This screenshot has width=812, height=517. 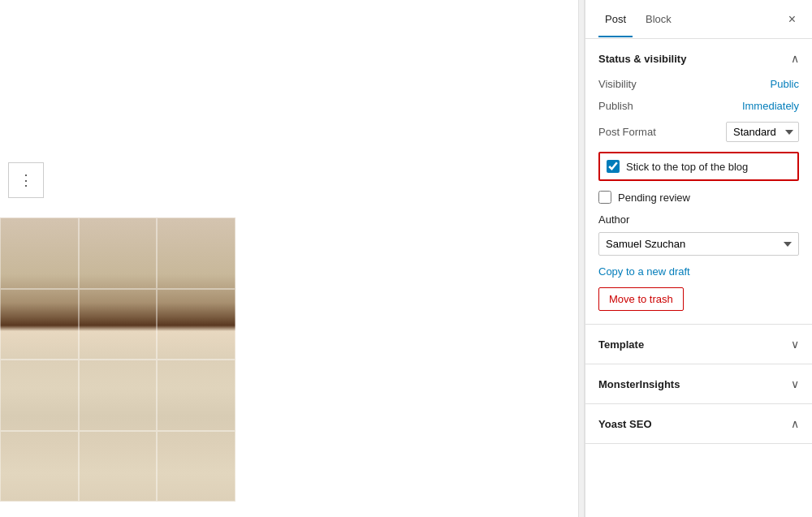 I want to click on publish-row: Publish Immediately, so click(x=698, y=106).